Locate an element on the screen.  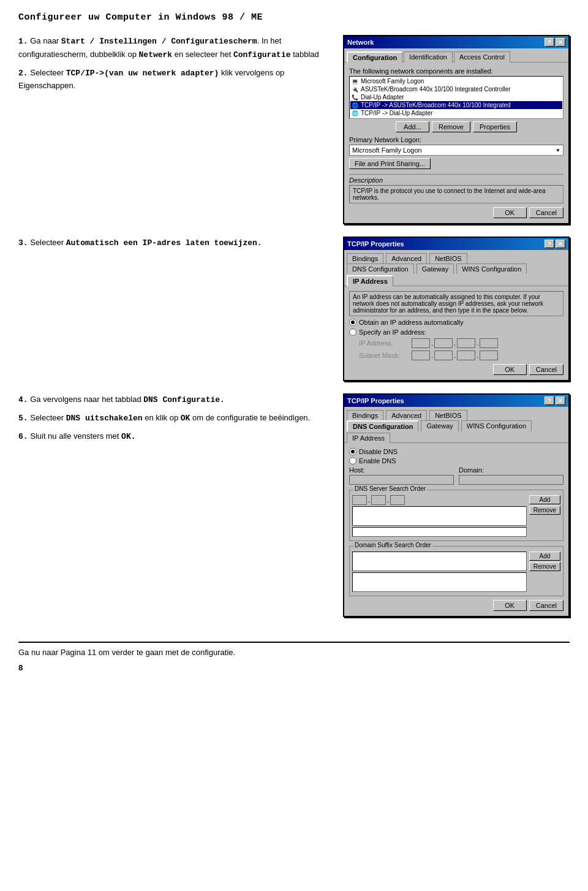
network-titlebar: Network ? ✕ is located at coordinates (456, 42).